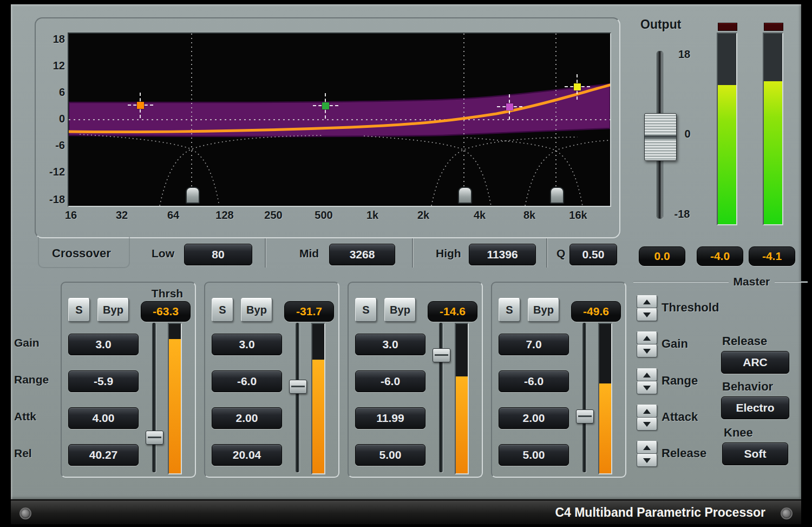 This screenshot has width=812, height=527. Describe the element at coordinates (103, 381) in the screenshot. I see `band-1-range-value: -5.9` at that location.